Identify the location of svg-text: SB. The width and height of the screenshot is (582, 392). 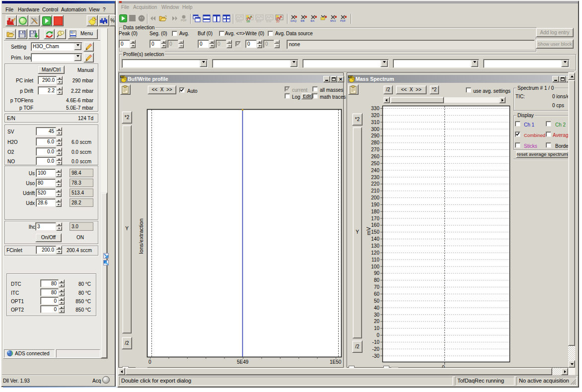
(248, 21).